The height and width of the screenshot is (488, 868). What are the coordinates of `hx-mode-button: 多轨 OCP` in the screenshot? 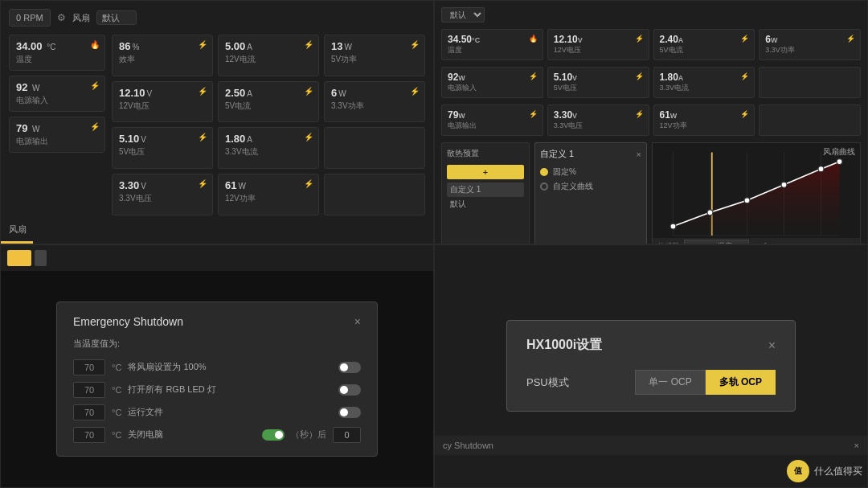 It's located at (741, 383).